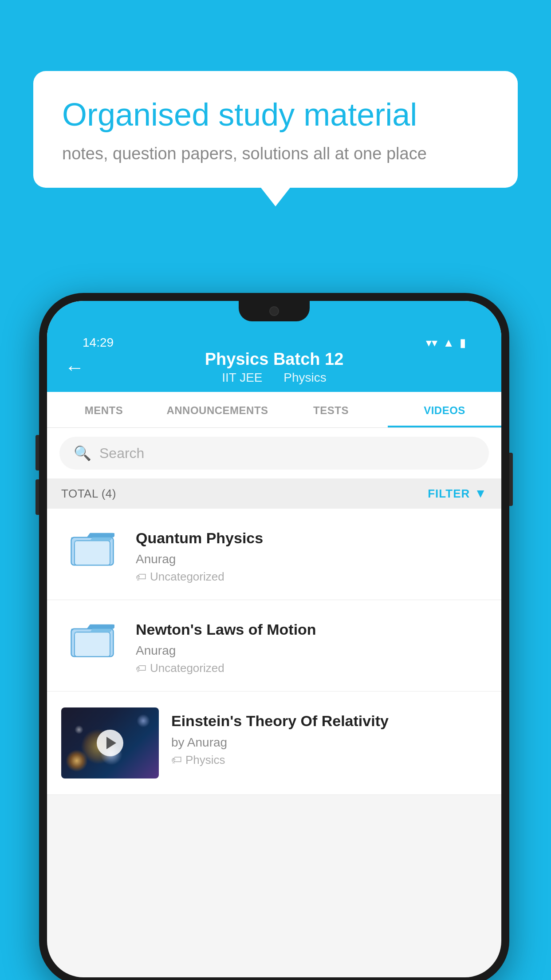 The width and height of the screenshot is (551, 980). I want to click on filter-bar: TOTAL (4) FILTER ▼, so click(274, 494).